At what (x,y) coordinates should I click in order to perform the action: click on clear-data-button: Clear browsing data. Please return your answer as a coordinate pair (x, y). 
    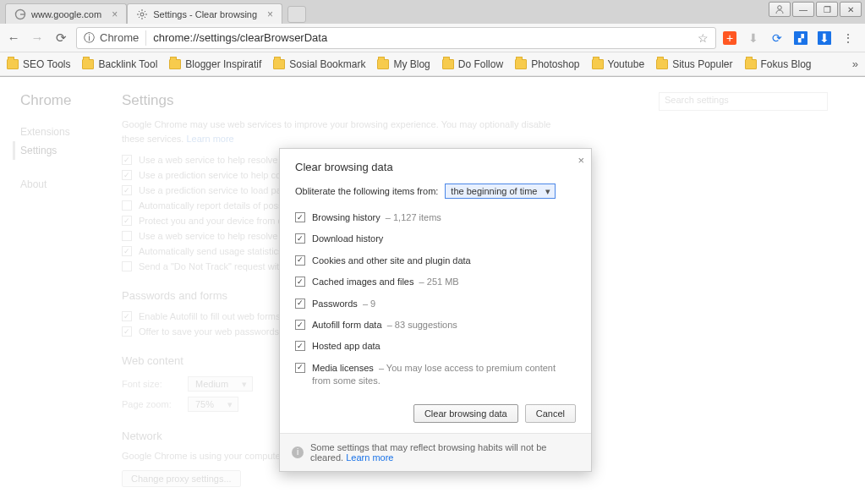
    Looking at the image, I should click on (466, 414).